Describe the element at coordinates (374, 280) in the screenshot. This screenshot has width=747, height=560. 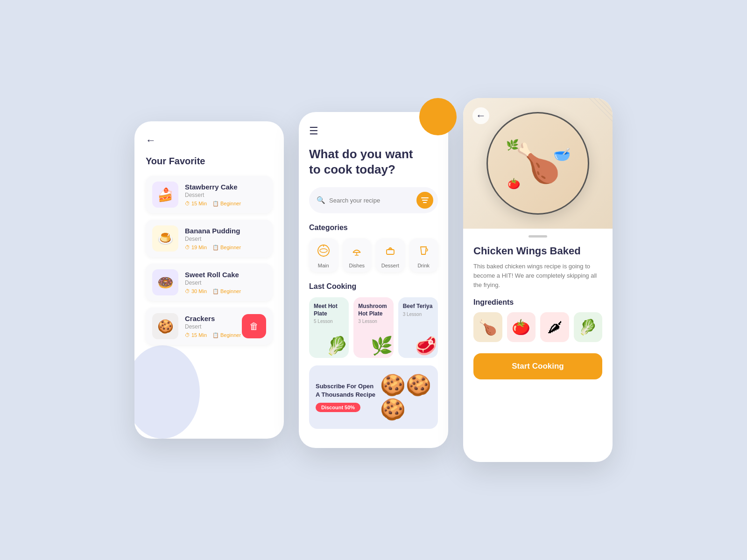
I see `screen-home: ☰ What do you want to cook today? 🔍 Cate…` at that location.